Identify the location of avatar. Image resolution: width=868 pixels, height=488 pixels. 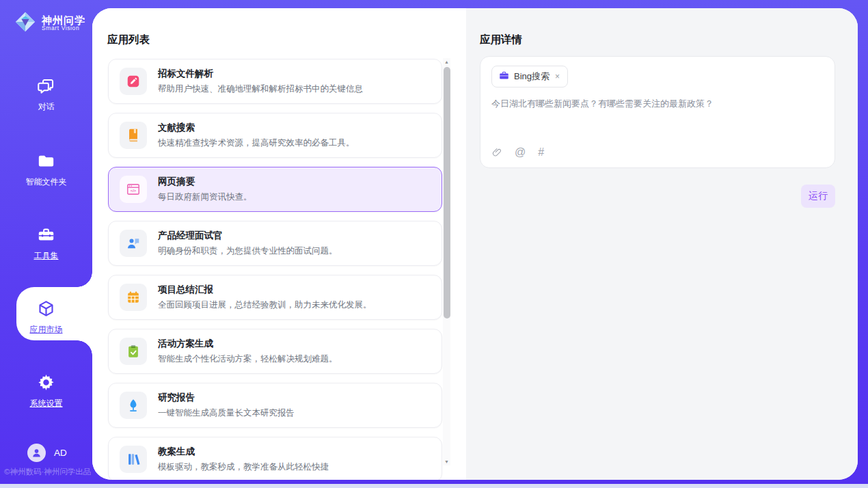
(37, 452).